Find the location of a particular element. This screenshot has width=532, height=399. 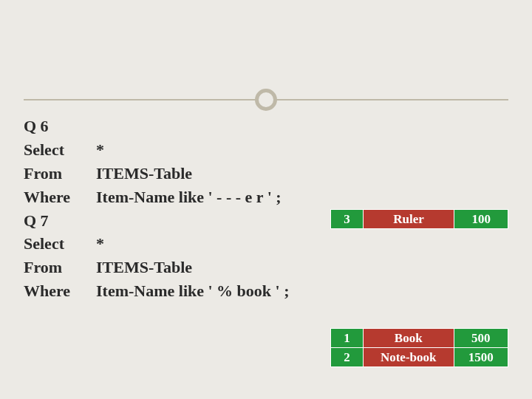

cell-name: Note-book is located at coordinates (408, 358).